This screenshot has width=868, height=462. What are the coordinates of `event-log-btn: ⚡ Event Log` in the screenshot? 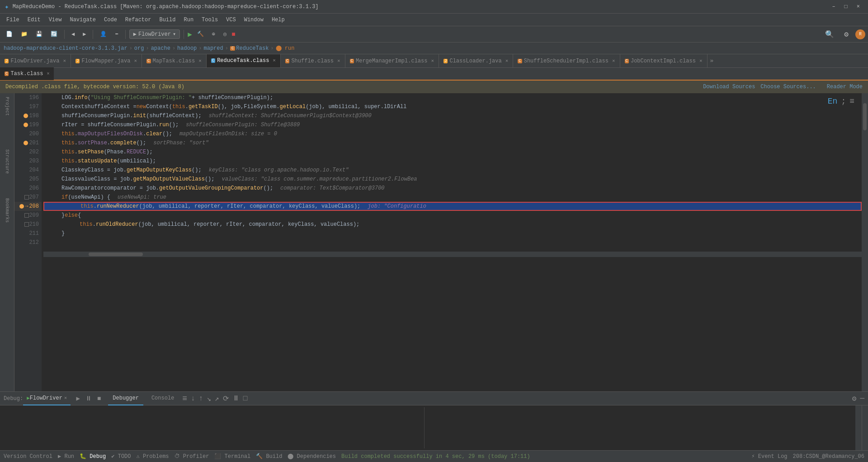 It's located at (769, 456).